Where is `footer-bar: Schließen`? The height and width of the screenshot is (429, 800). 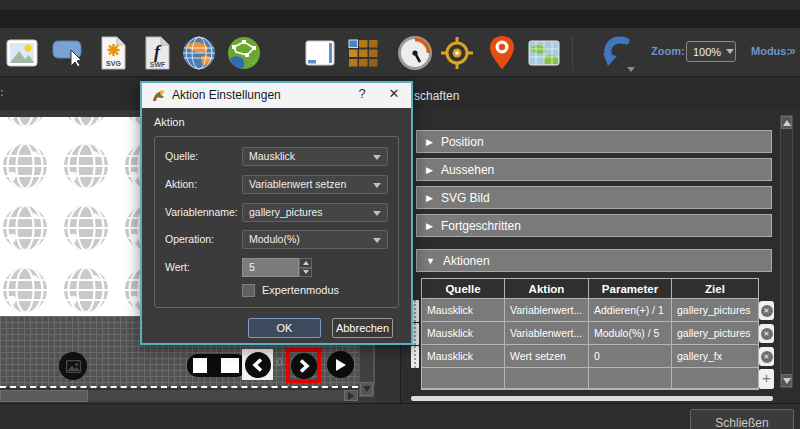
footer-bar: Schließen is located at coordinates (400, 416).